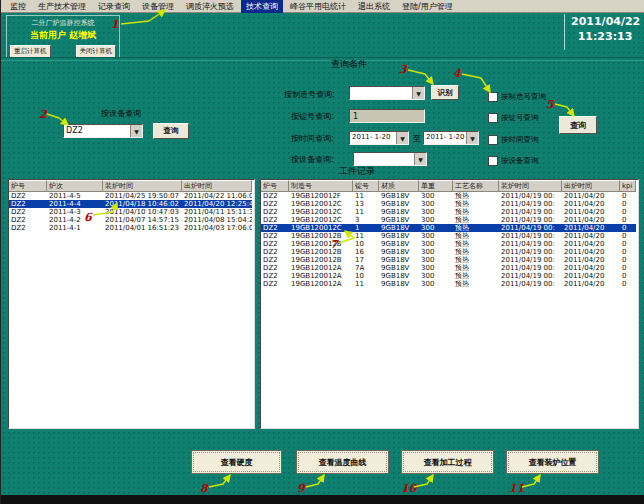 The height and width of the screenshot is (504, 644). What do you see at coordinates (217, 196) in the screenshot?
I see `cell: 2011/04/22 11:06:04` at bounding box center [217, 196].